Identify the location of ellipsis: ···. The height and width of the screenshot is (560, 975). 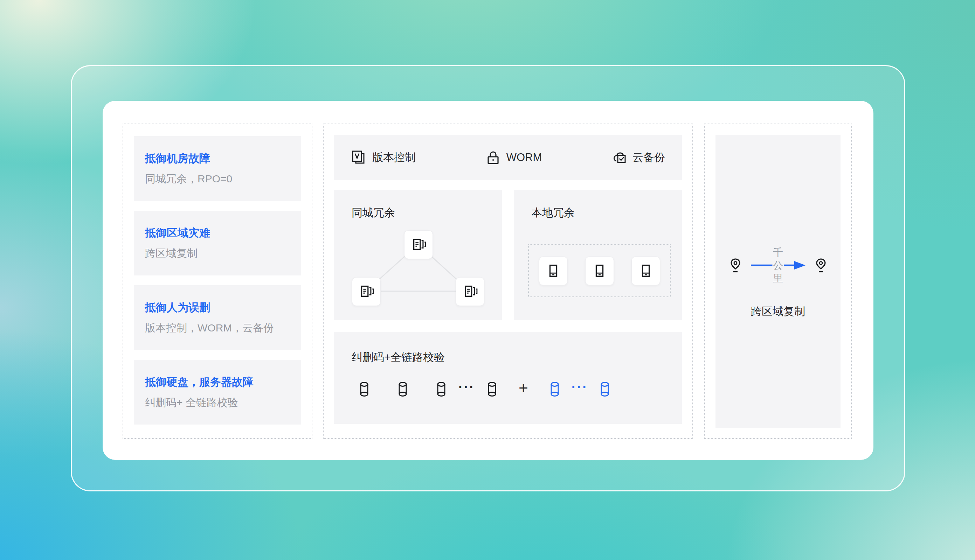
(466, 387).